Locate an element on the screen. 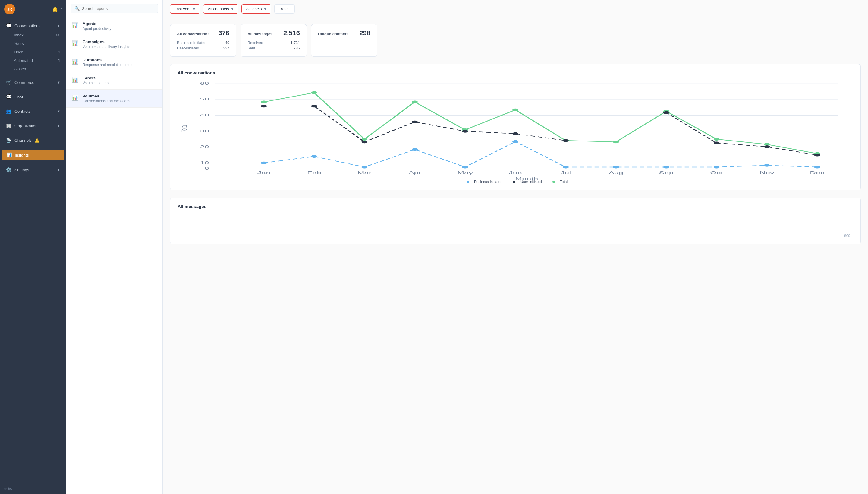 The image size is (868, 494). nav-item-settings: ⚙️ Settings ▼ is located at coordinates (33, 170).